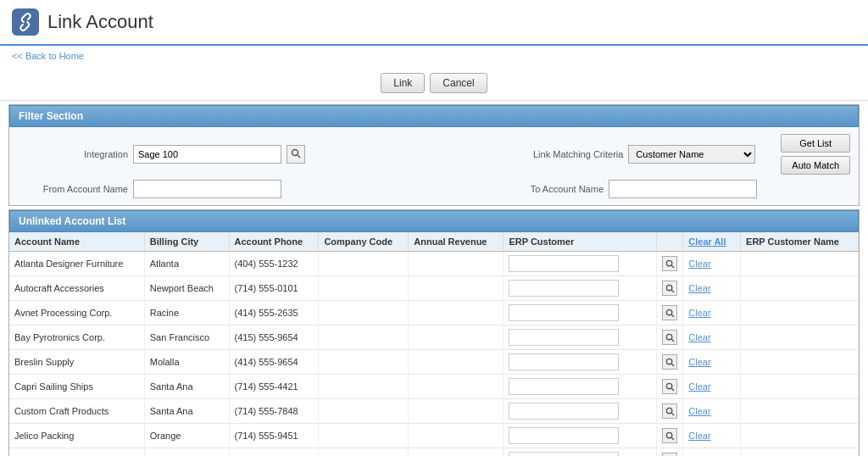  I want to click on from-account-label: From Account Name, so click(73, 189).